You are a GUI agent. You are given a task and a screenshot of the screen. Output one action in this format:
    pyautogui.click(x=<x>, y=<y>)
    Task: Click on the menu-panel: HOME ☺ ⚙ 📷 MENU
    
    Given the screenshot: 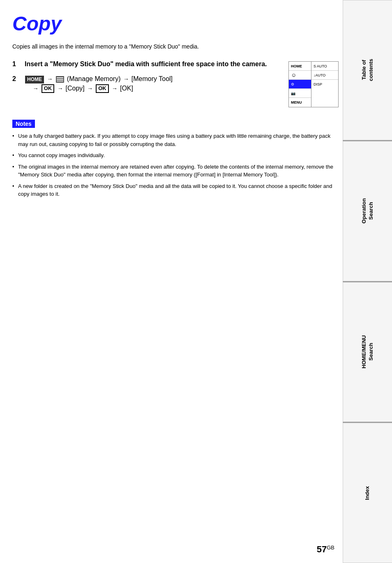 What is the action you would take?
    pyautogui.click(x=314, y=84)
    